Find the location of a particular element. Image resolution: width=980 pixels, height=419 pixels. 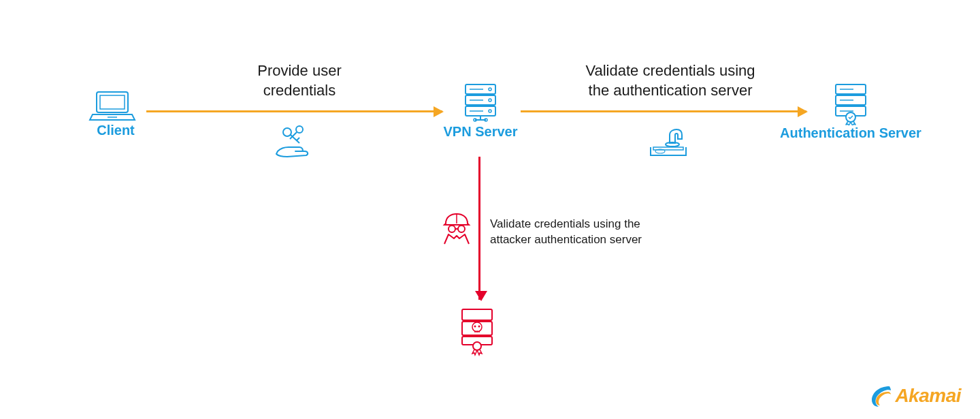

arrow1-label: Provide user credentials is located at coordinates (299, 80).